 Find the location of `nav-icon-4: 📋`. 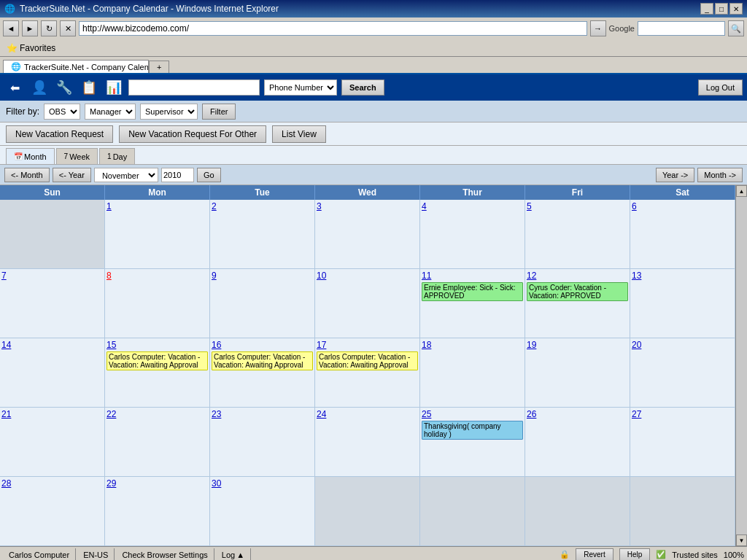

nav-icon-4: 📋 is located at coordinates (89, 88).